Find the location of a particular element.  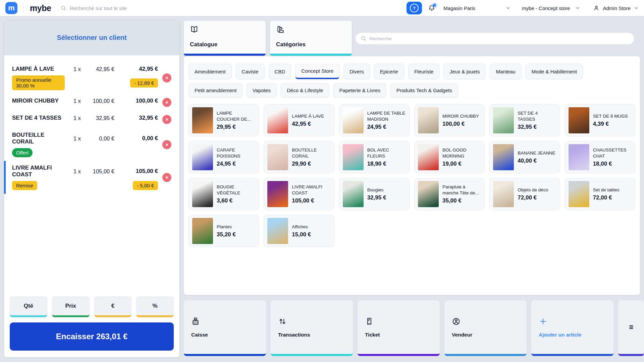

modifier-button: % is located at coordinates (155, 307).